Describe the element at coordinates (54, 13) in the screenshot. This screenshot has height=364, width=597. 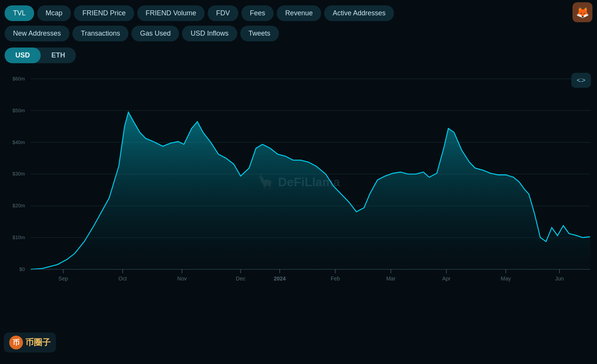
I see `nav-mcap: Mcap` at that location.